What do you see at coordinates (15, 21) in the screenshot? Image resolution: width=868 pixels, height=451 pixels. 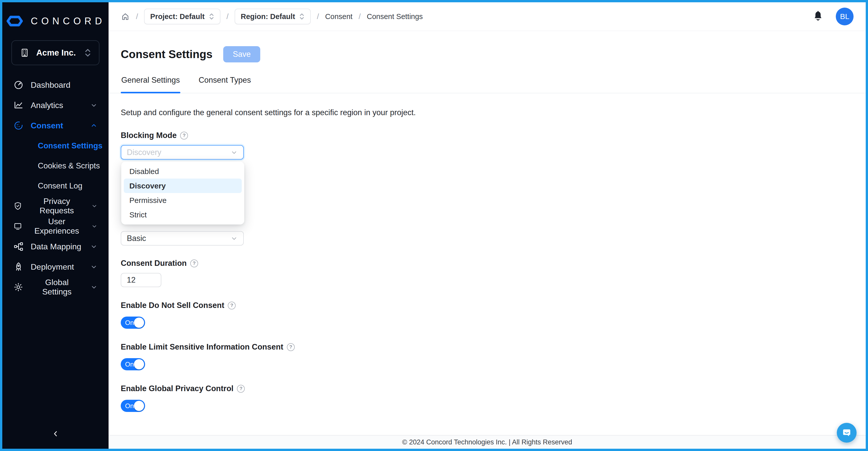 I see `concord-logo-icon` at bounding box center [15, 21].